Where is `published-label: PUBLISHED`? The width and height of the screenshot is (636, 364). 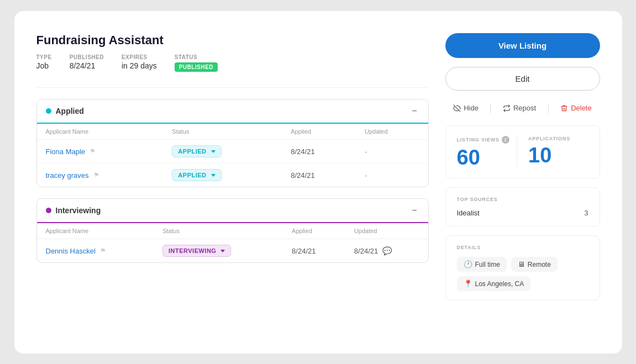
published-label: PUBLISHED is located at coordinates (87, 57).